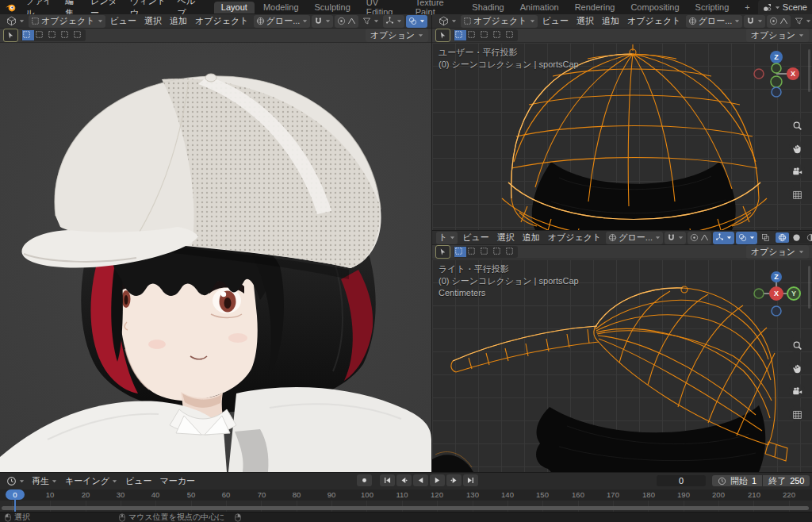  What do you see at coordinates (235, 8) in the screenshot?
I see `tab-layout: Layout` at bounding box center [235, 8].